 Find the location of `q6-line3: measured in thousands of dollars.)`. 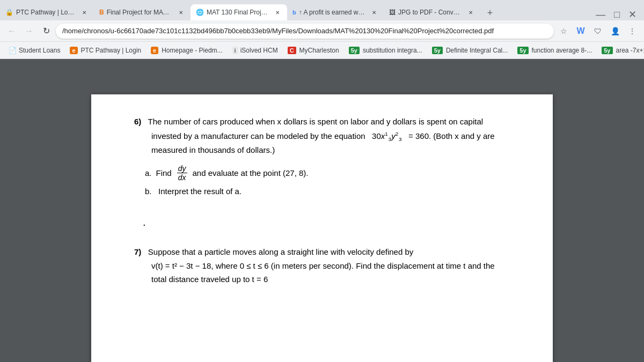

q6-line3: measured in thousands of dollars.) is located at coordinates (331, 150).